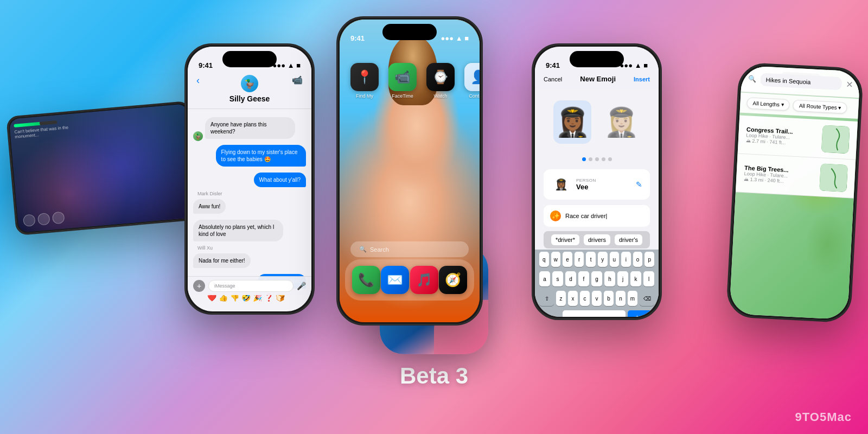 Image resolution: width=868 pixels, height=434 pixels. Describe the element at coordinates (199, 286) in the screenshot. I see `messages-add-button: +` at that location.